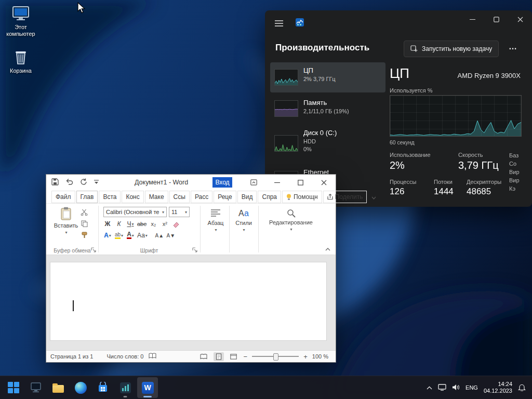 This screenshot has height=399, width=532. Describe the element at coordinates (36, 388) in the screenshot. I see `taskbar-this-pc-button` at that location.